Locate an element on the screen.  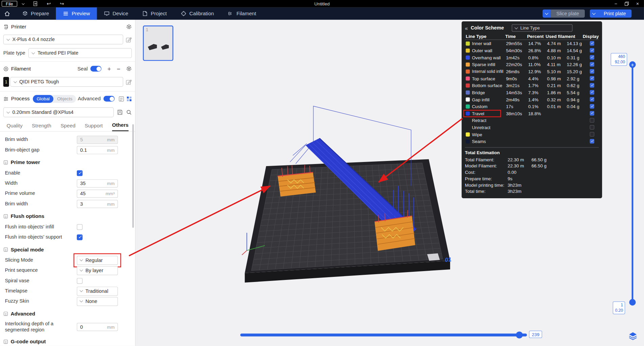
tab-device: Device is located at coordinates (116, 14).